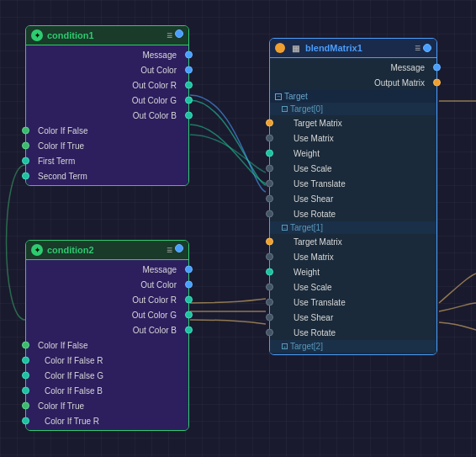  I want to click on condition2-title: condition2, so click(71, 250).